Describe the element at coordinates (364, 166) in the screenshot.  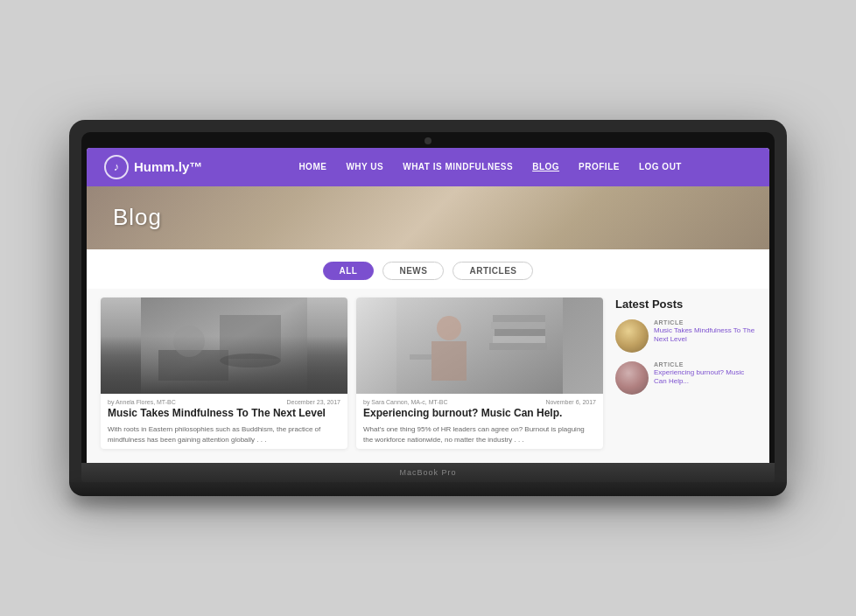
I see `nav-item-whyus: WHY US` at that location.